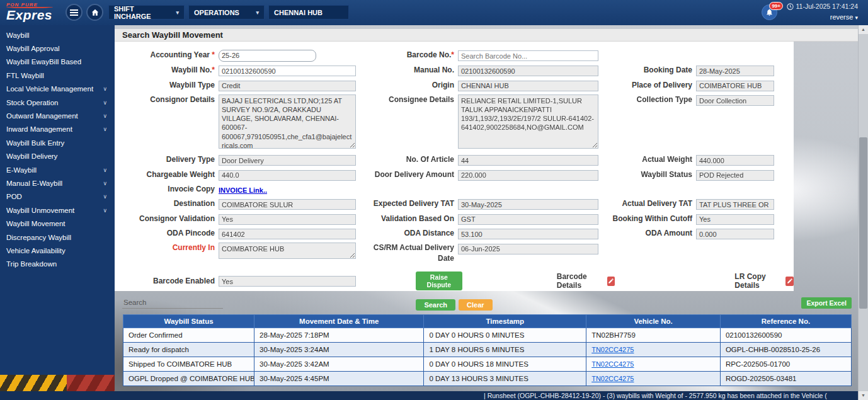 The image size is (868, 400). Describe the element at coordinates (166, 281) in the screenshot. I see `barcode-enabled-label: Barcode Enabled` at that location.